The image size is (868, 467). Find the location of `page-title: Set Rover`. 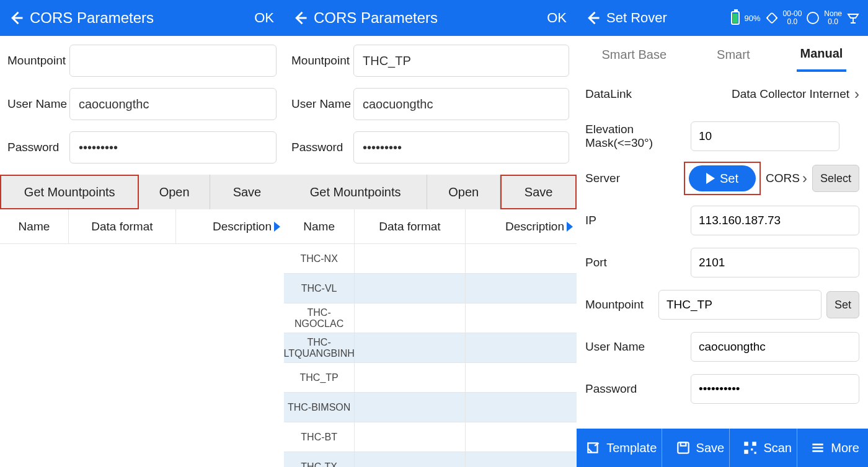

page-title: Set Rover is located at coordinates (668, 18).